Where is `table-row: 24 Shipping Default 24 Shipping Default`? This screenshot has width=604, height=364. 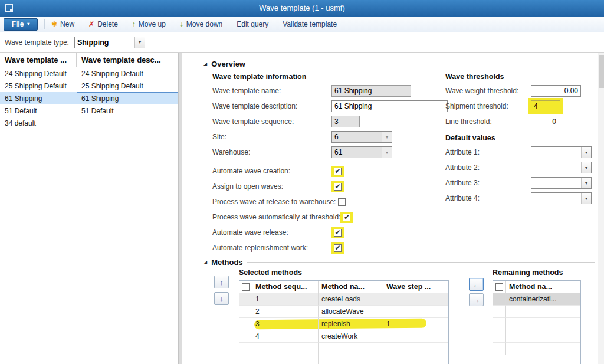 table-row: 24 Shipping Default 24 Shipping Default is located at coordinates (89, 73).